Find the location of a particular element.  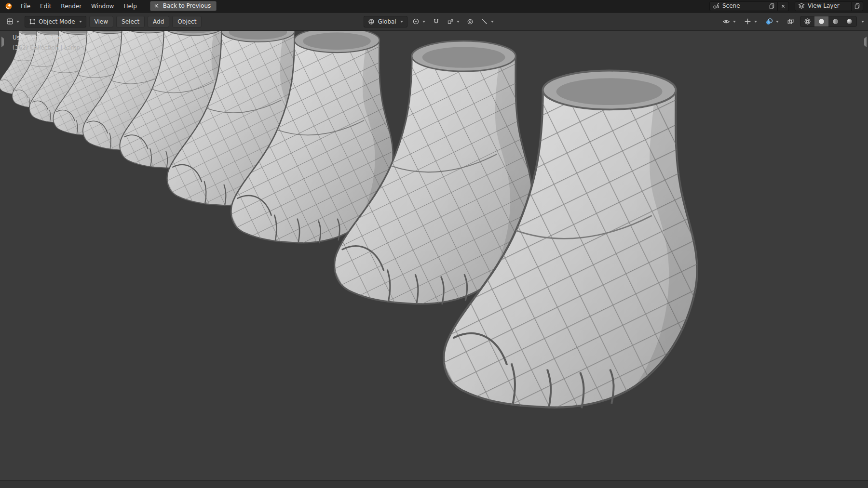

shading-dropdown-chevron-icon is located at coordinates (863, 22).